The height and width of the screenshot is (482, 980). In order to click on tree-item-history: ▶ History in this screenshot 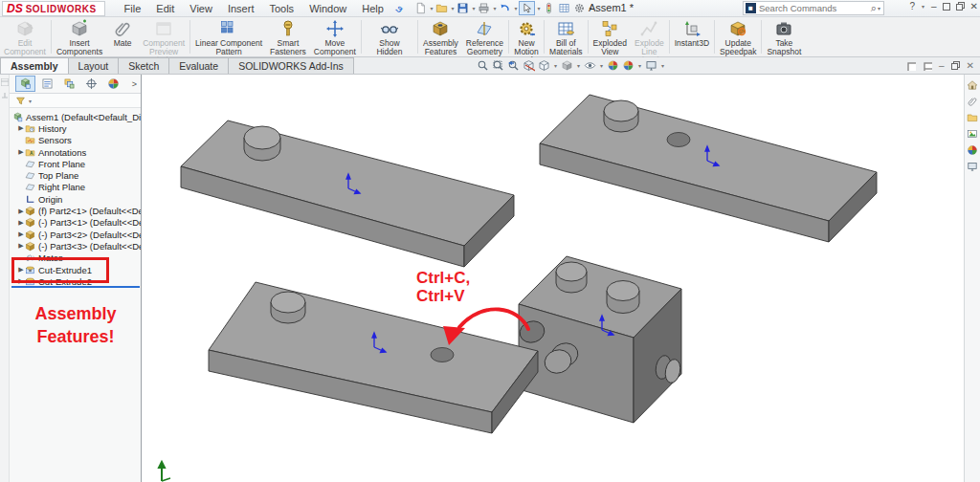, I will do `click(75, 128)`.